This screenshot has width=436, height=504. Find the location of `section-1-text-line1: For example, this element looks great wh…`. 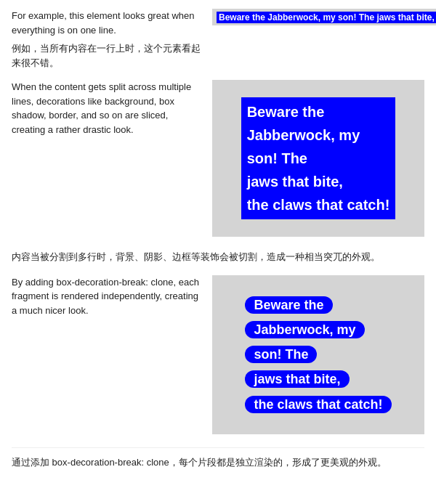

section-1-text-line1: For example, this element looks great wh… is located at coordinates (106, 23).